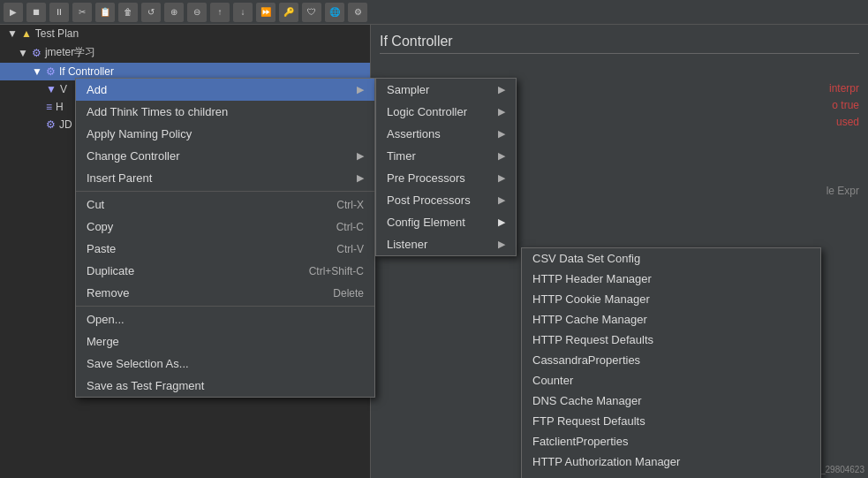 This screenshot has height=478, width=868. I want to click on config-item-http2: HTTP2 Request Defaults, so click(671, 475).